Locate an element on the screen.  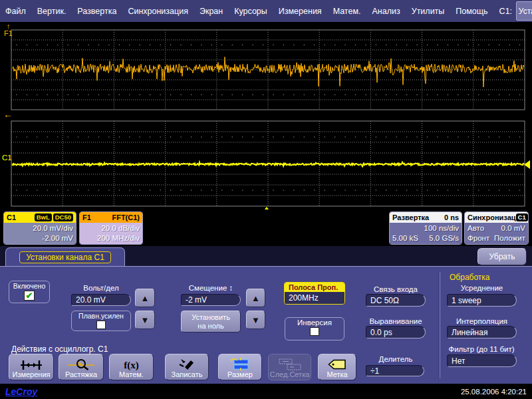
c1-descriptor-body: 20.0 mV/div -2.00 mV is located at coordinates (40, 233).